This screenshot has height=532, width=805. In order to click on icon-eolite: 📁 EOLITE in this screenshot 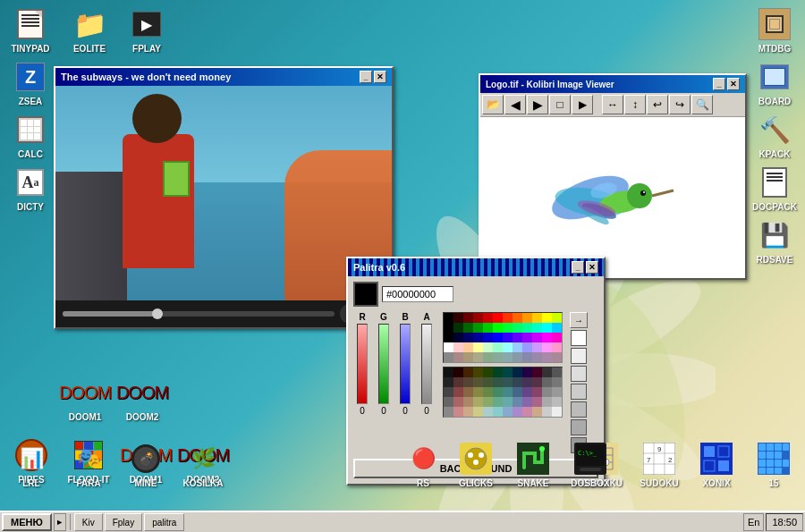, I will do `click(89, 30)`.